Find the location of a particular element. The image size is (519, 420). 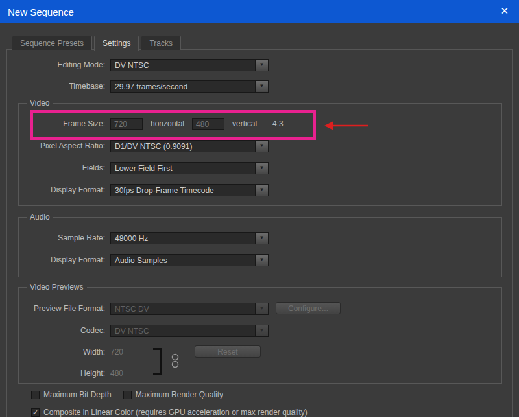

editing-mode-label: Editing Mode: is located at coordinates (56, 65).